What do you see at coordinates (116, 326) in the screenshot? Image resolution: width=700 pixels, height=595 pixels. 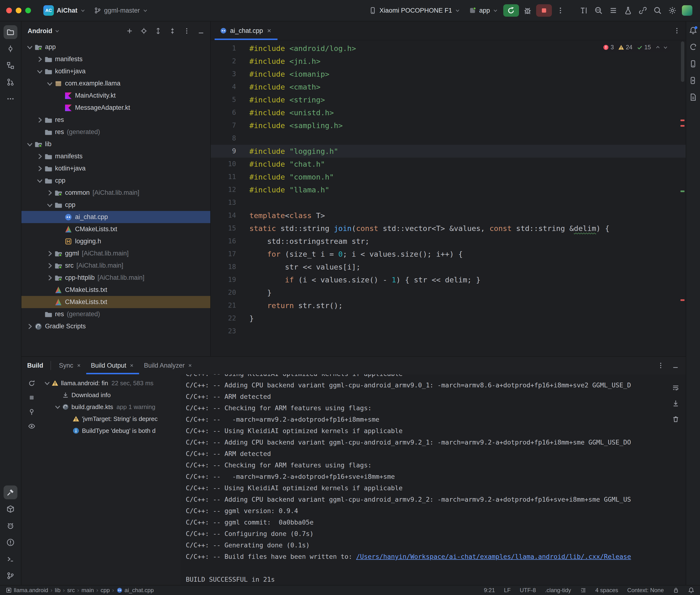 I see `tree-row: Gradle Scripts` at bounding box center [116, 326].